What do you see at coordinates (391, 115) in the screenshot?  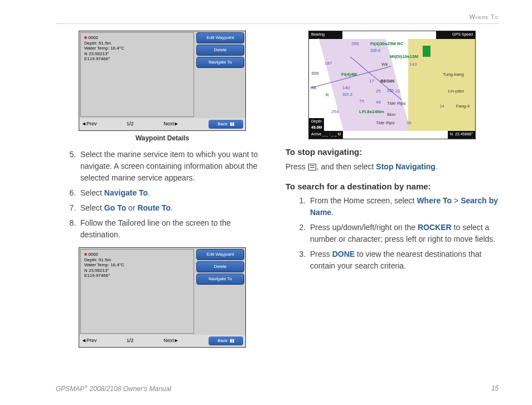 I see `map-scale: 8km` at bounding box center [391, 115].